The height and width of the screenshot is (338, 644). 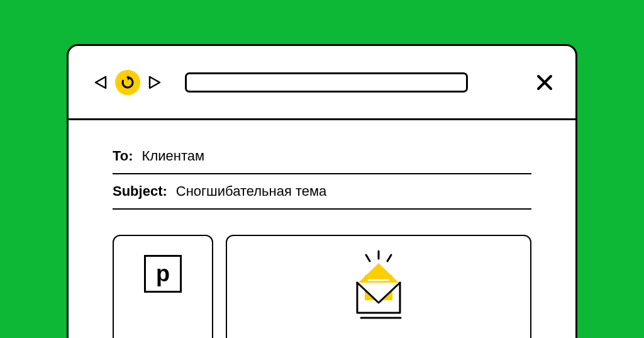 What do you see at coordinates (379, 286) in the screenshot?
I see `preview-panel` at bounding box center [379, 286].